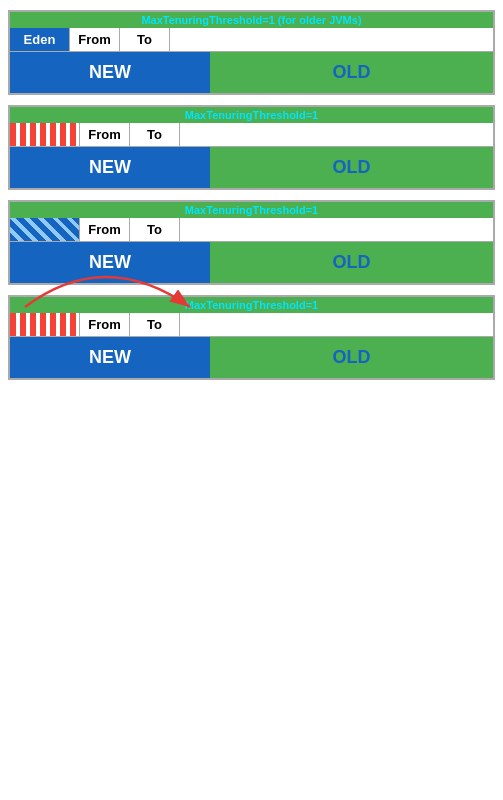 This screenshot has width=503, height=800. I want to click on arc-arrow-svg, so click(115, 284).